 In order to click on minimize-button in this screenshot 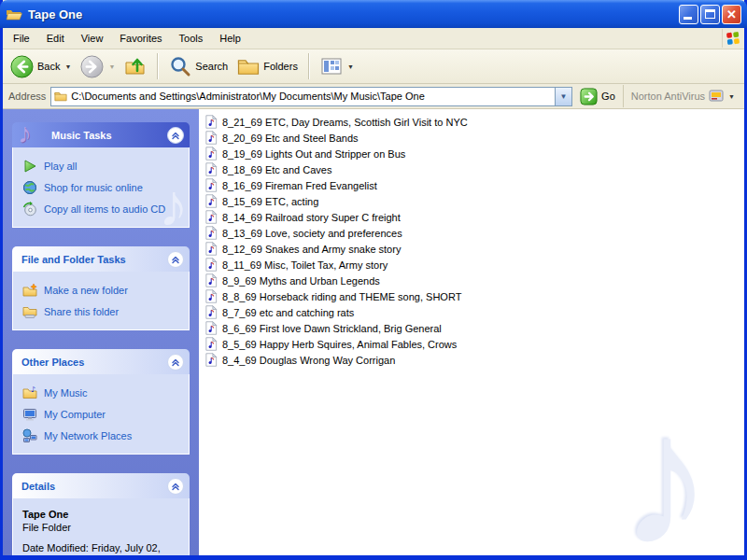, I will do `click(689, 15)`.